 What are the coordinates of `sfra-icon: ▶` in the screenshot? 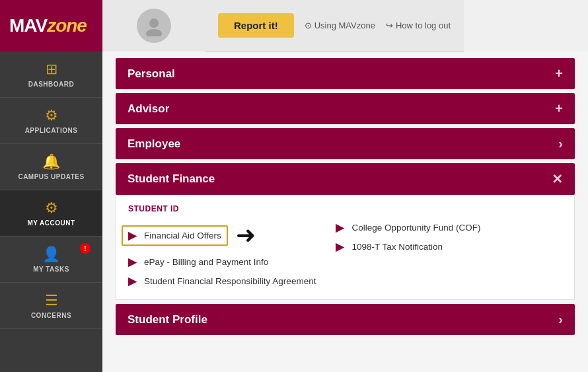 It's located at (133, 281).